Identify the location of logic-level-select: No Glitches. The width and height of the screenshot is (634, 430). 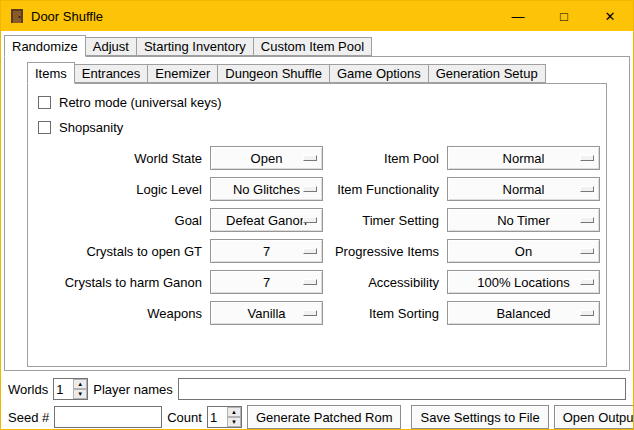
(266, 189).